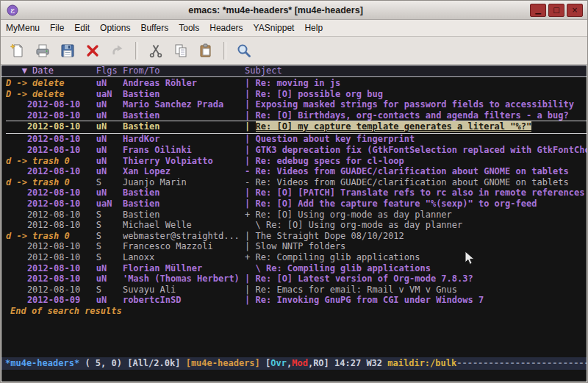 The height and width of the screenshot is (383, 588). I want to click on menu-tools: Tools, so click(189, 28).